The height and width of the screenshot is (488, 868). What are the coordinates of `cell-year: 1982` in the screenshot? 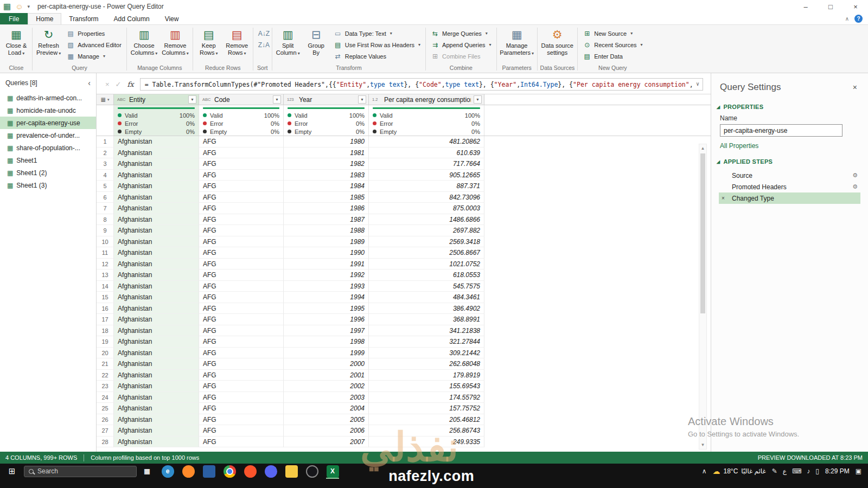 It's located at (327, 164).